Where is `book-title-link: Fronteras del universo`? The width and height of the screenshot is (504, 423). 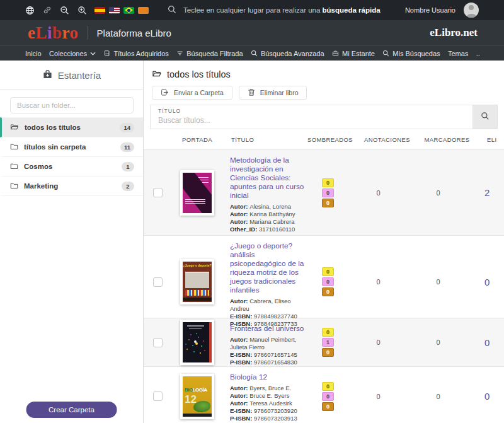
book-title-link: Fronteras del universo is located at coordinates (268, 328).